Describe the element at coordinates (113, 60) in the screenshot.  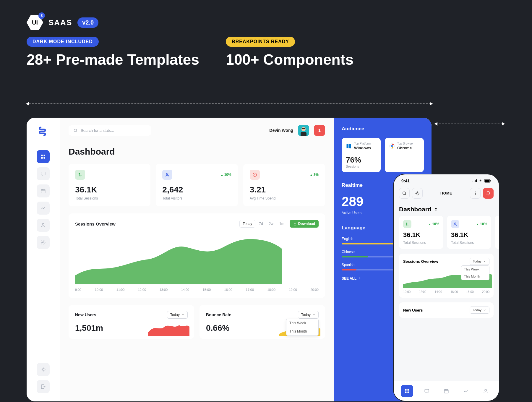
I see `headline-templates: 28+ Pre-made Templates` at that location.